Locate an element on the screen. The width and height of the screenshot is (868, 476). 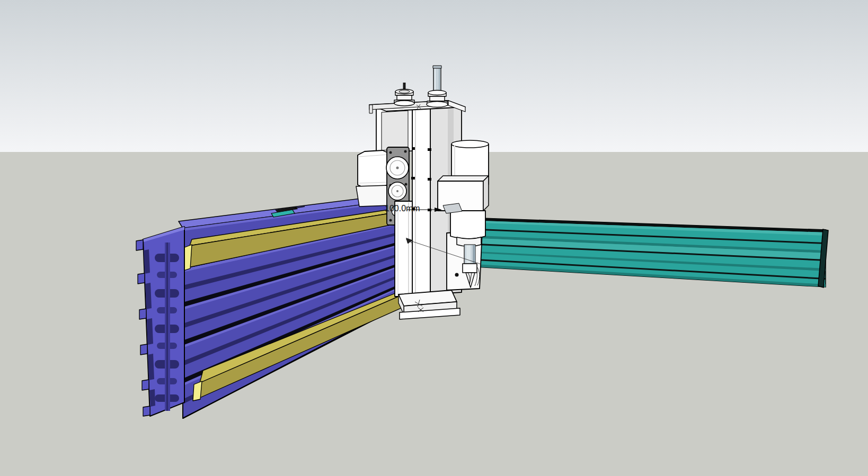
spindle-clamp-top is located at coordinates (463, 178).